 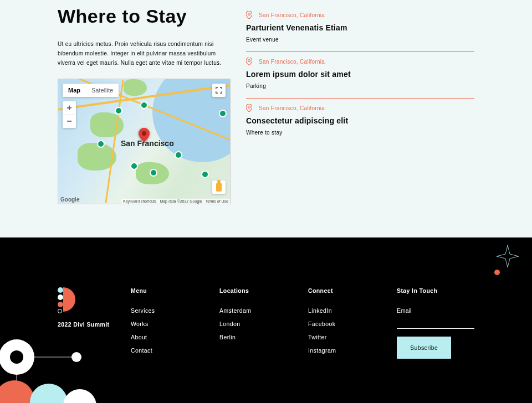 I want to click on listing-title: Consectetur adipiscing elit, so click(x=360, y=121).